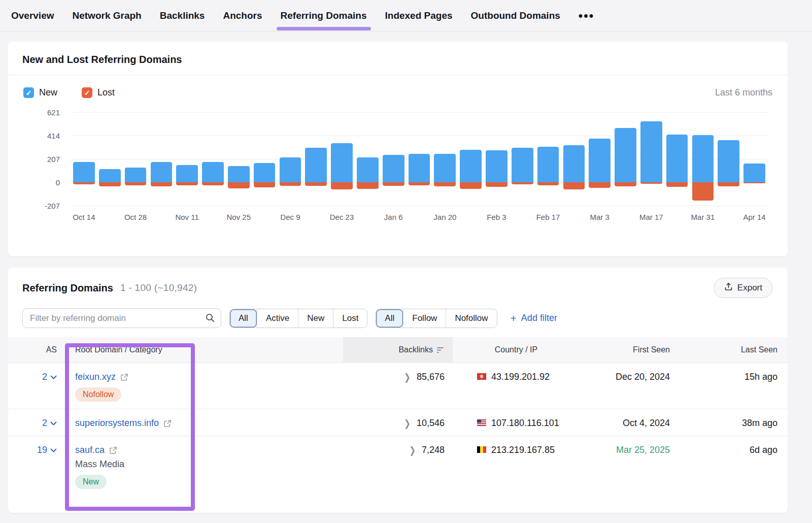  I want to click on domain-link: sauf.ca, so click(90, 450).